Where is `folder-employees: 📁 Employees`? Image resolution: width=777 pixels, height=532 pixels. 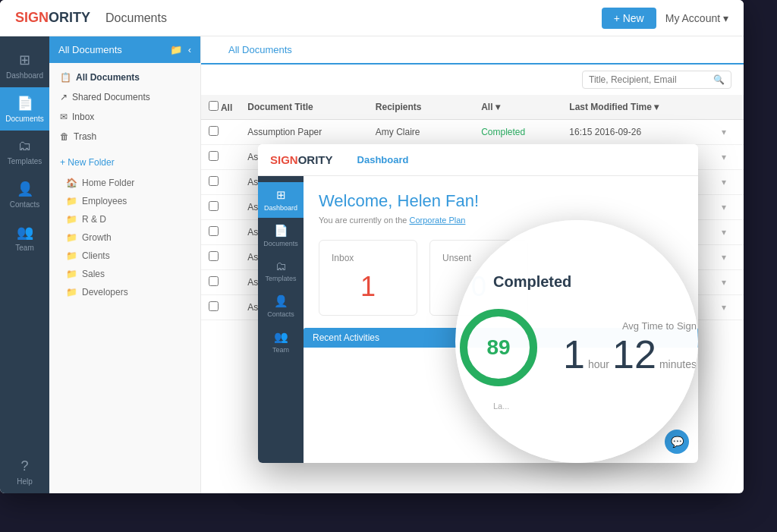
folder-employees: 📁 Employees is located at coordinates (124, 201).